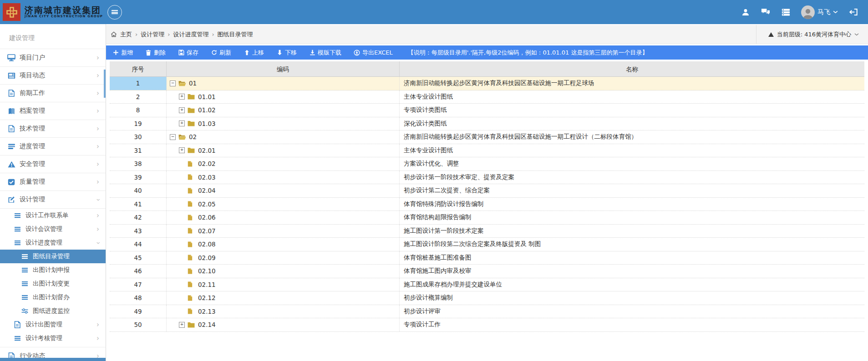 The image size is (868, 361). I want to click on table-row: 1−01济南新旧动能转换起步区黄河体育及科技园区基础设施一期工程足球场, so click(487, 84).